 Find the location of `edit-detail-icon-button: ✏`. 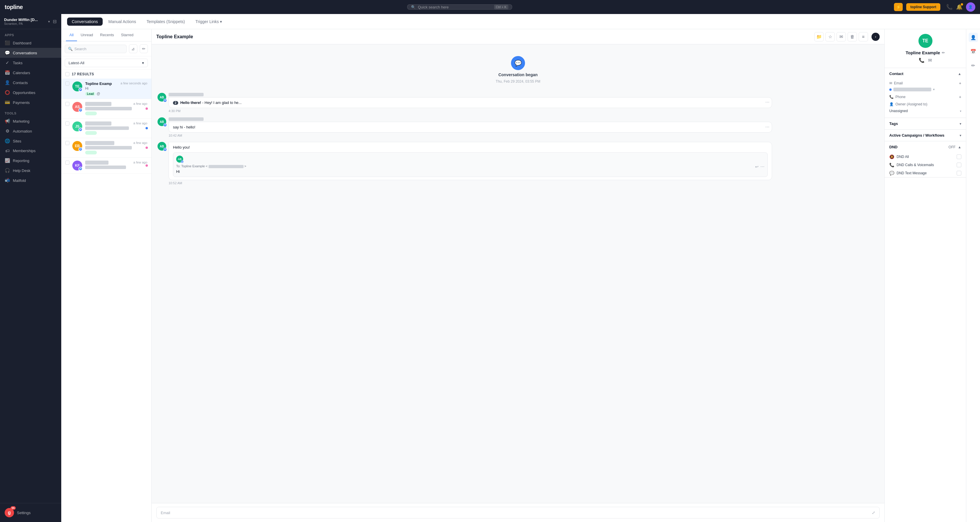

edit-detail-icon-button: ✏ is located at coordinates (973, 65).